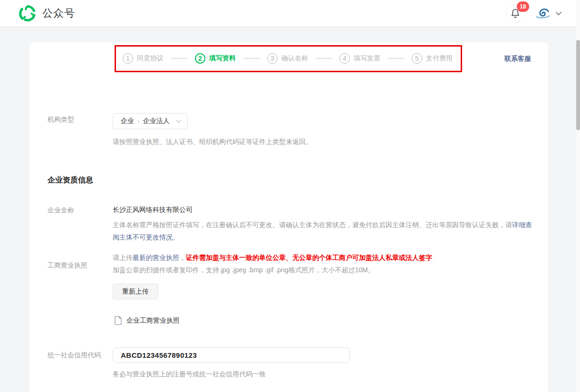  What do you see at coordinates (288, 58) in the screenshot?
I see `step-confirm-name: 3 确认名称` at bounding box center [288, 58].